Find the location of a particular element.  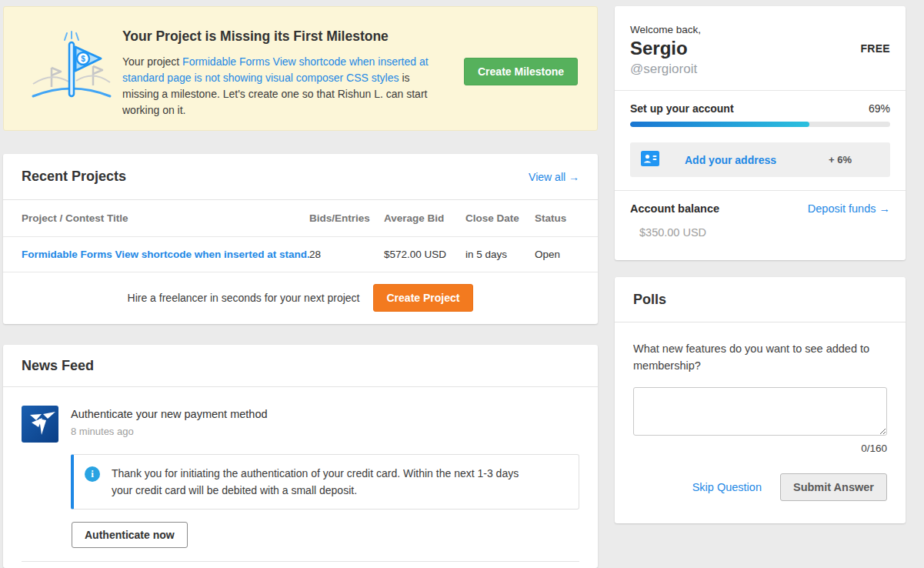

recent-projects-title: Recent Projects is located at coordinates (74, 177).